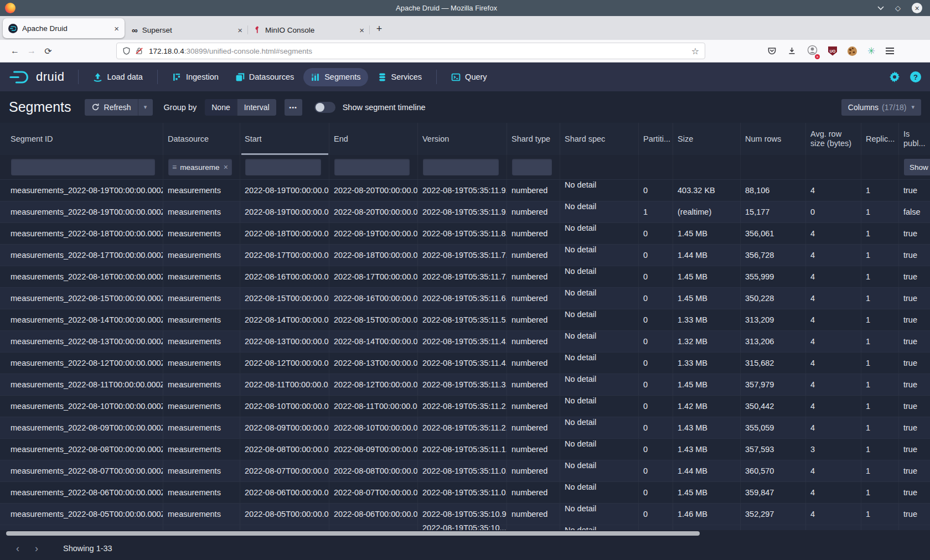 This screenshot has height=560, width=930. I want to click on pocket-icon, so click(772, 51).